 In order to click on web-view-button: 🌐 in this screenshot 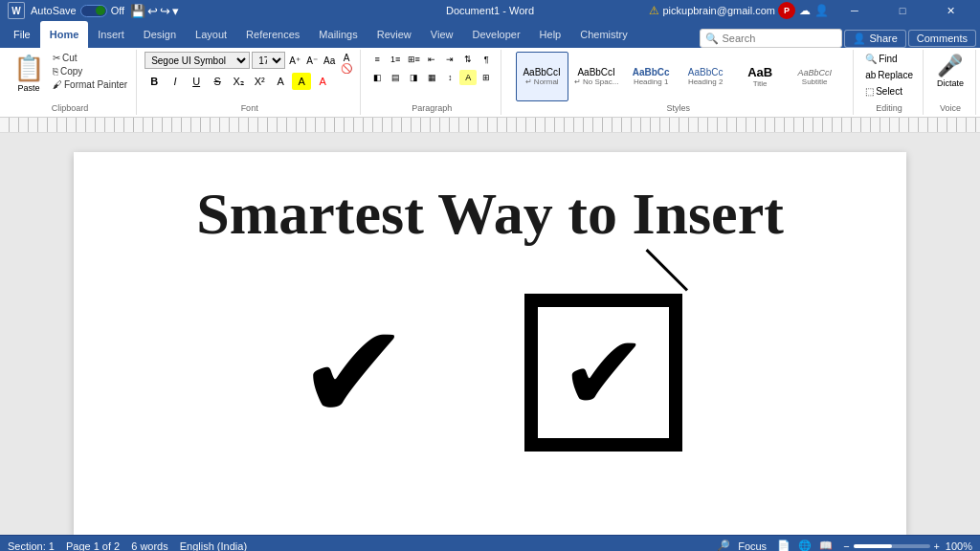, I will do `click(805, 545)`.